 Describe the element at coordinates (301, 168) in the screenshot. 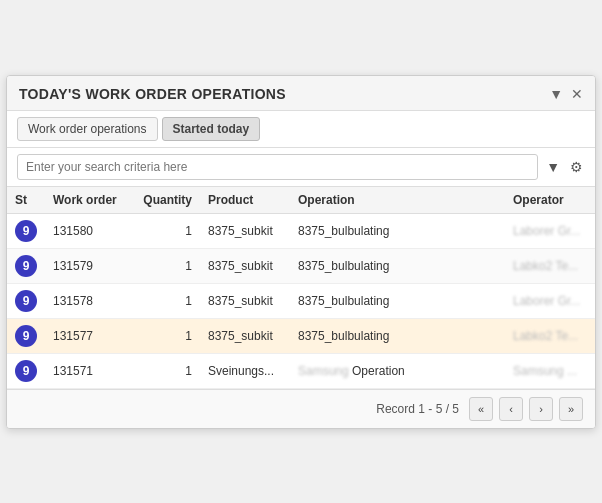

I see `search-row: ▼ ⚙` at that location.